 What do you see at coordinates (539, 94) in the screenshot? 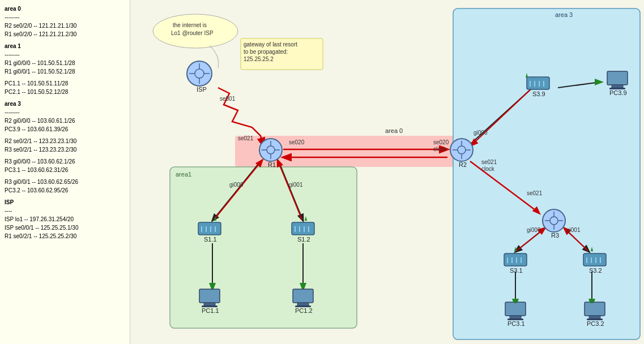
I see `s39-label: S3.9` at bounding box center [539, 94].